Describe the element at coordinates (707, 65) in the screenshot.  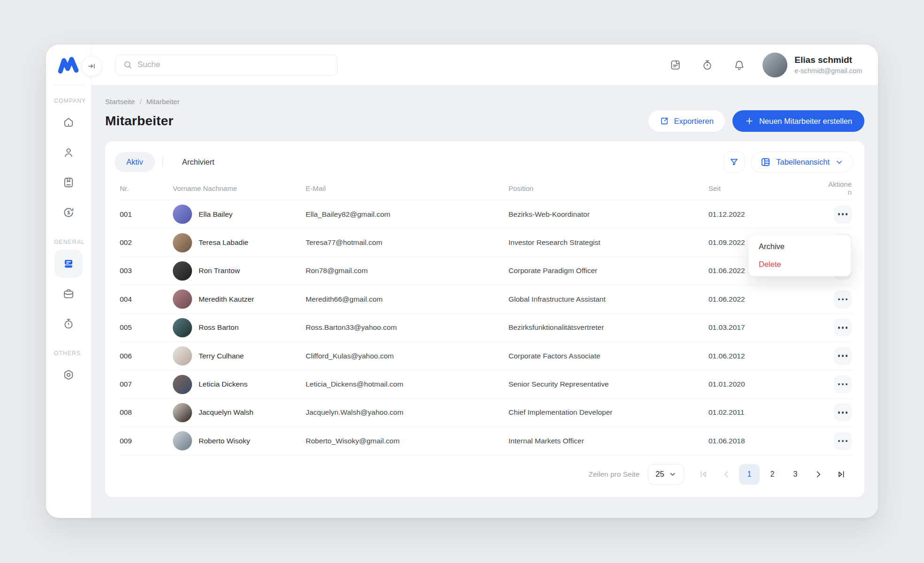
I see `time-tracker-button` at that location.